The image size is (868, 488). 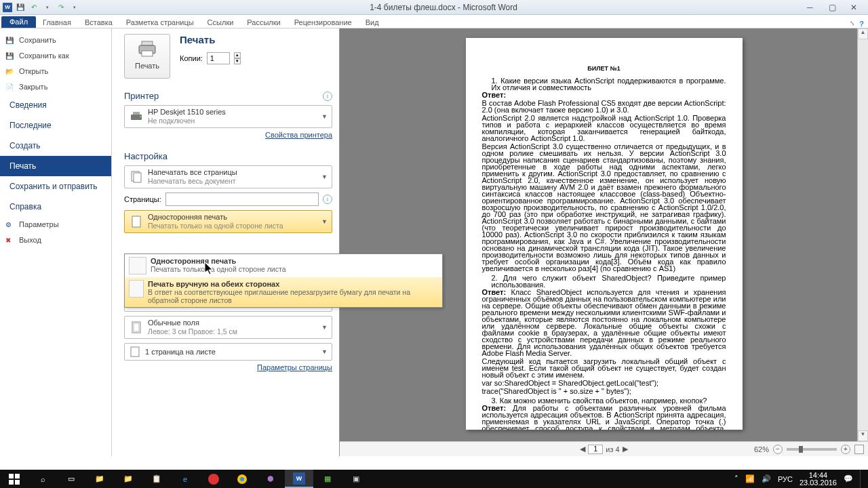 I want to click on search-icon: ⌕, so click(x=43, y=479).